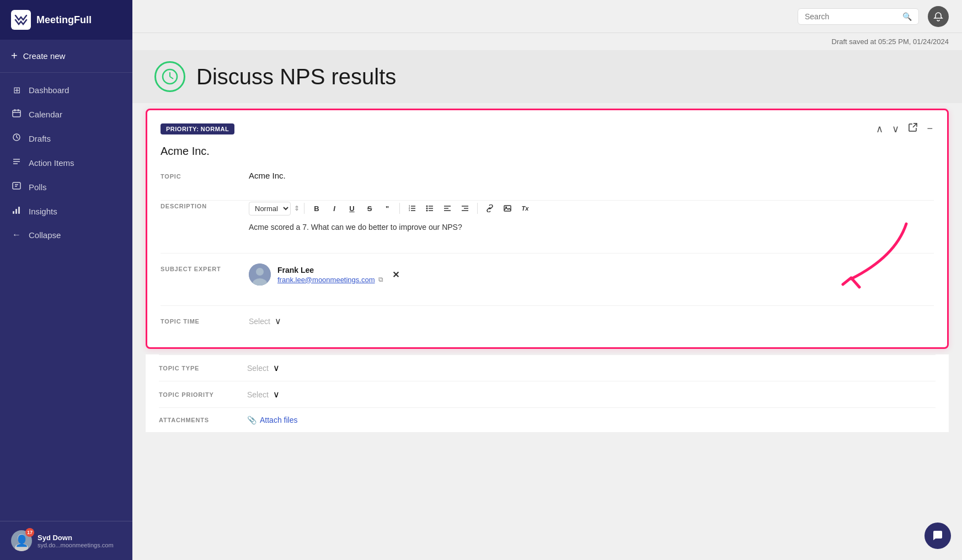 The image size is (962, 560). Describe the element at coordinates (591, 274) in the screenshot. I see `expert-wrap: Frank Lee frank.lee@moonmeetings.com ⧉ ✕` at that location.